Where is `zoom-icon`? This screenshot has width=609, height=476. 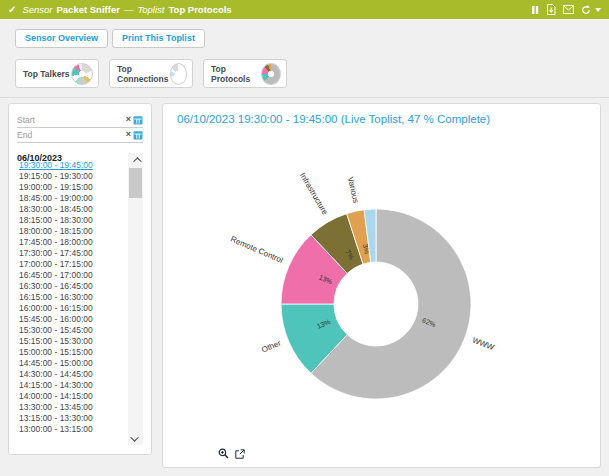 zoom-icon is located at coordinates (224, 454).